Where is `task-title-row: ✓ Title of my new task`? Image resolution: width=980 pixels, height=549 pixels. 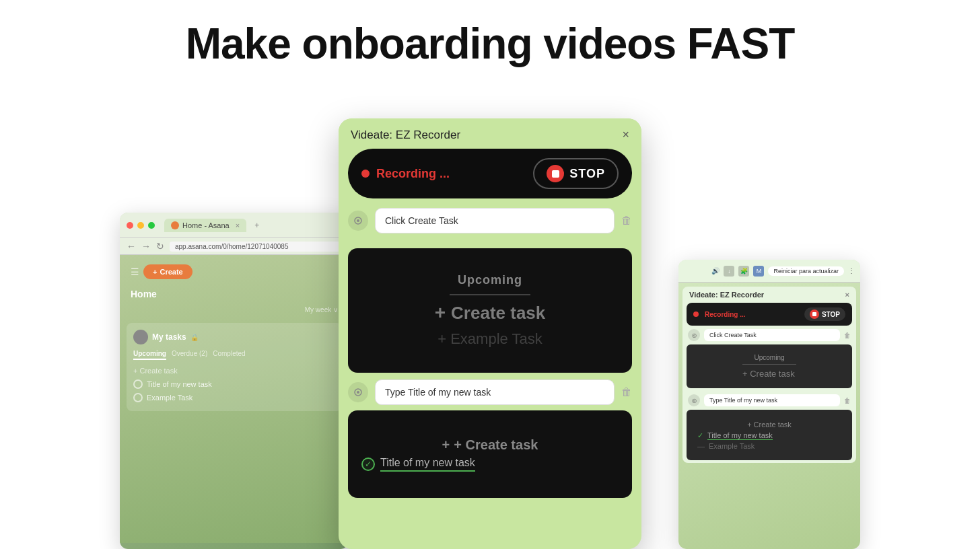
task-title-row: ✓ Title of my new task is located at coordinates (490, 464).